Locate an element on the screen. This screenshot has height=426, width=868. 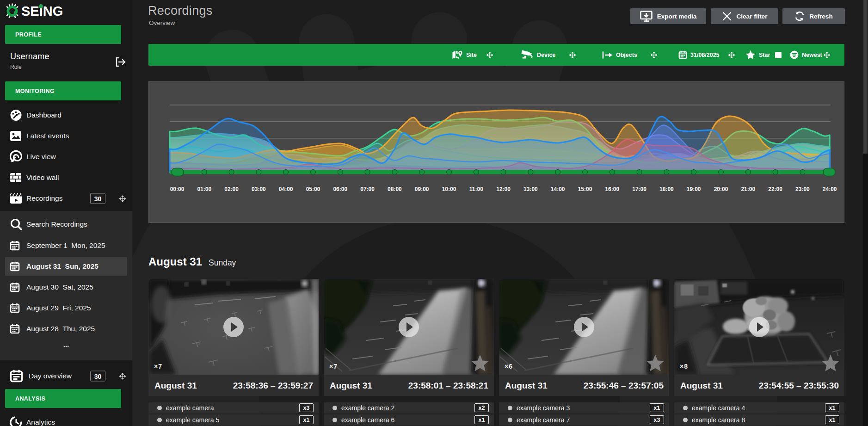
svg-text: 17:00 is located at coordinates (639, 189).